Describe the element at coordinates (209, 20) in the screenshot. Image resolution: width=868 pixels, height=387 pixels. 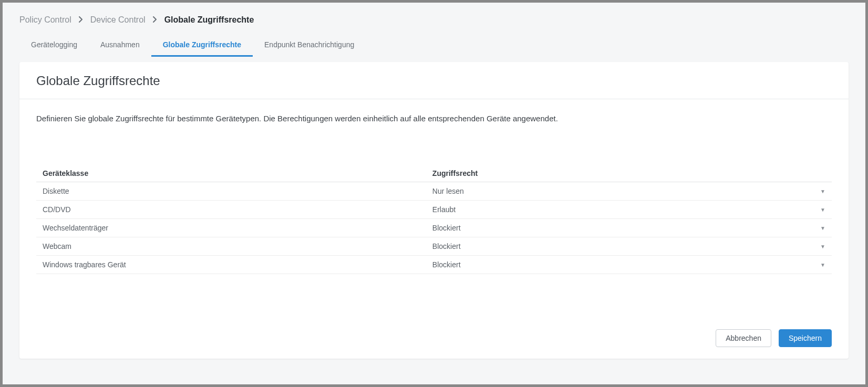
I see `breadcrumb-current: Globale Zugriffsrechte` at that location.